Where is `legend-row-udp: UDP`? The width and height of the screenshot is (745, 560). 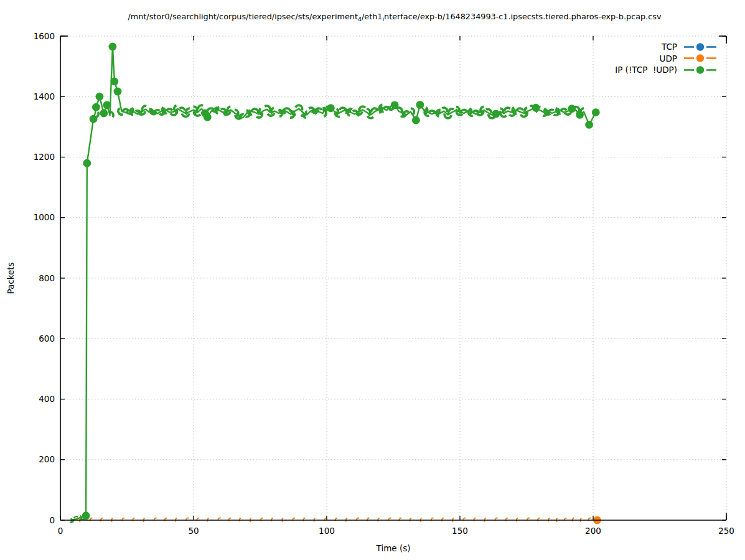 legend-row-udp: UDP is located at coordinates (666, 58).